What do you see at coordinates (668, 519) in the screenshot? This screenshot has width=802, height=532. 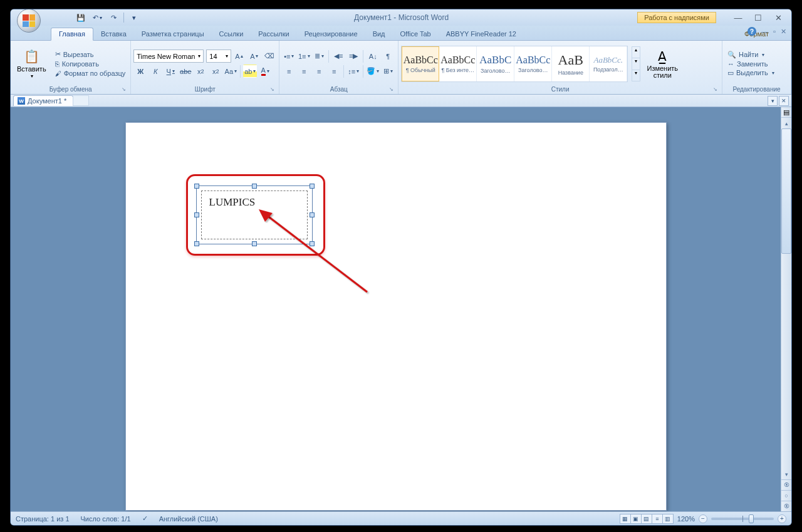 I see `view-draft: ▥` at bounding box center [668, 519].